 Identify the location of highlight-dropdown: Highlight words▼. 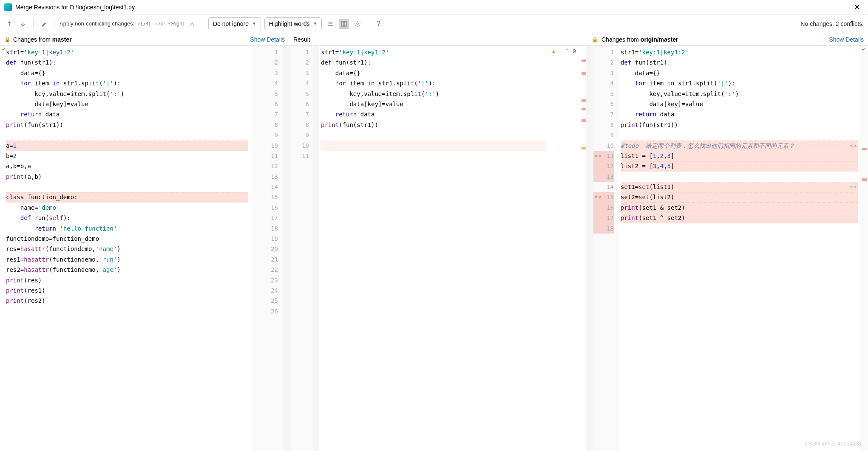
(293, 24).